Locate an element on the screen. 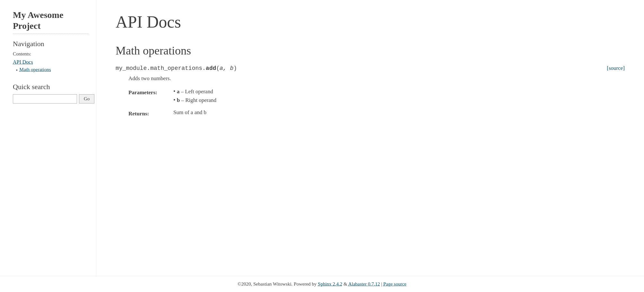 The height and width of the screenshot is (292, 644). returns-label: Returns: is located at coordinates (151, 113).